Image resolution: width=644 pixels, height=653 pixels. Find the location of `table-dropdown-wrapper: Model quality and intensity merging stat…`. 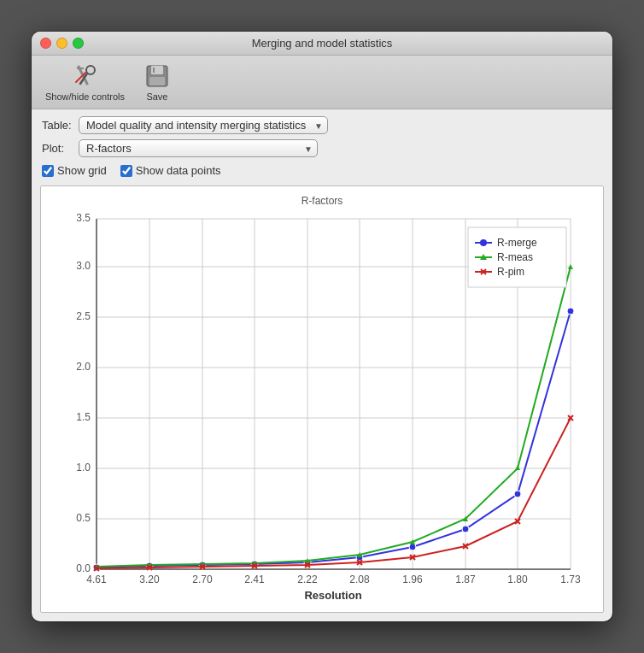

table-dropdown-wrapper: Model quality and intensity merging stat… is located at coordinates (203, 125).